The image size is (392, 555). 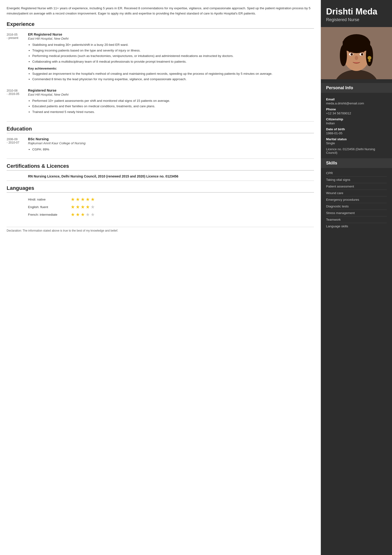 What do you see at coordinates (173, 79) in the screenshot?
I see `achievement-bullet: Commended 8 times by the lead physician …` at bounding box center [173, 79].